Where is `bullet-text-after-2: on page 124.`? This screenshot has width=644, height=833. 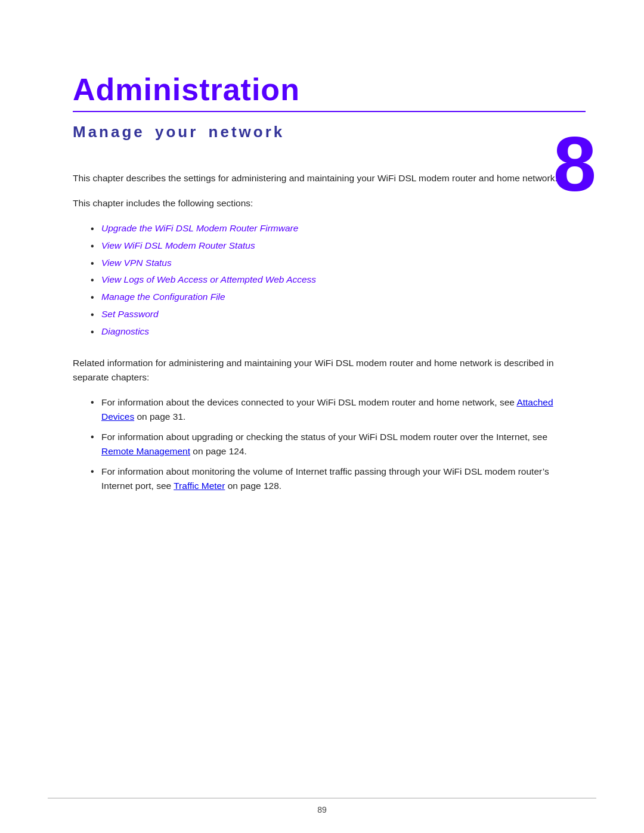 bullet-text-after-2: on page 124. is located at coordinates (218, 451).